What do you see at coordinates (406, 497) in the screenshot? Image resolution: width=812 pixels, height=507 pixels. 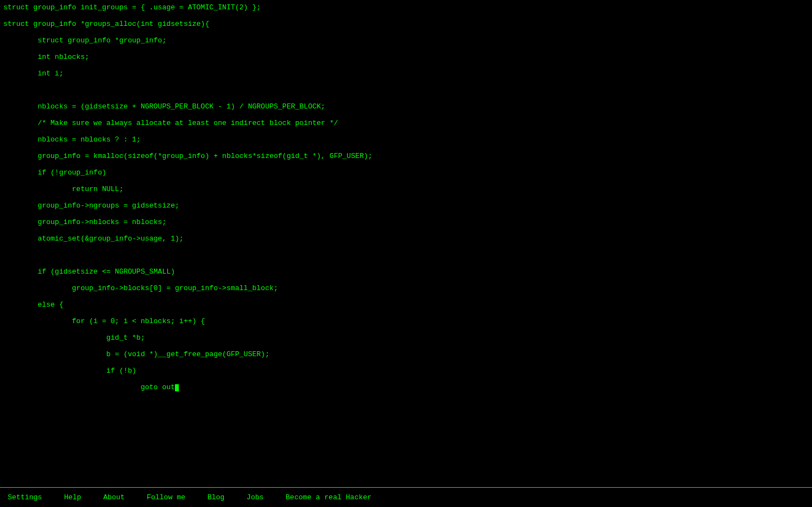 I see `footer-bar: Settings Help About Follow me Blog Jobs …` at bounding box center [406, 497].